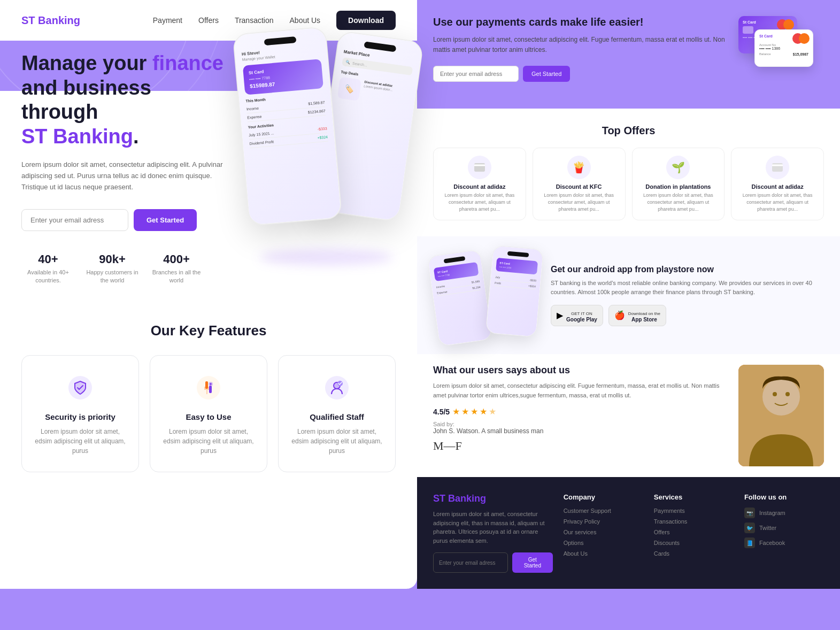  What do you see at coordinates (603, 554) in the screenshot?
I see `footer-about-us: About Us` at bounding box center [603, 554].